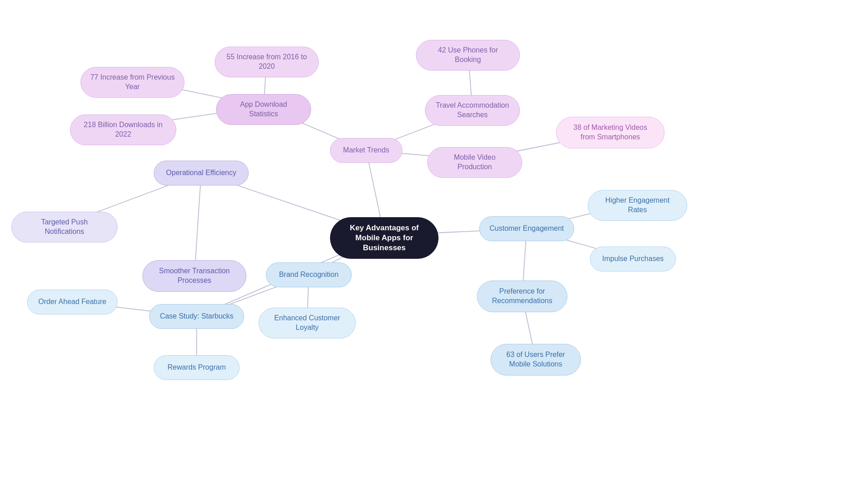 The width and height of the screenshot is (868, 490). Describe the element at coordinates (527, 229) in the screenshot. I see `node-customer_engage: Customer Engagement` at that location.